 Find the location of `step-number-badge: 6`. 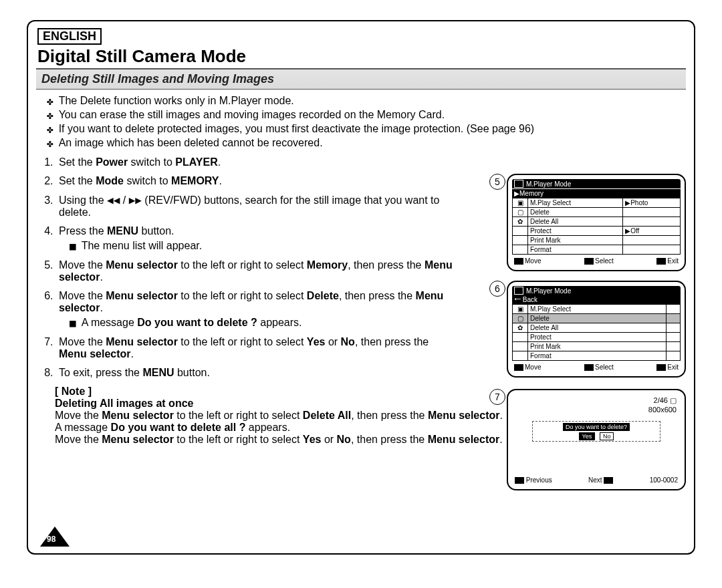

step-number-badge: 6 is located at coordinates (497, 289).